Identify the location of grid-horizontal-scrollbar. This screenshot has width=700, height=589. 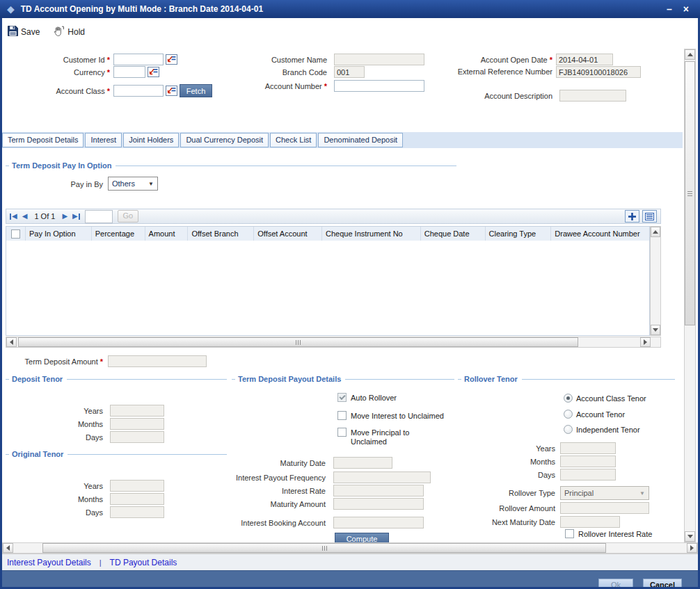
(333, 342).